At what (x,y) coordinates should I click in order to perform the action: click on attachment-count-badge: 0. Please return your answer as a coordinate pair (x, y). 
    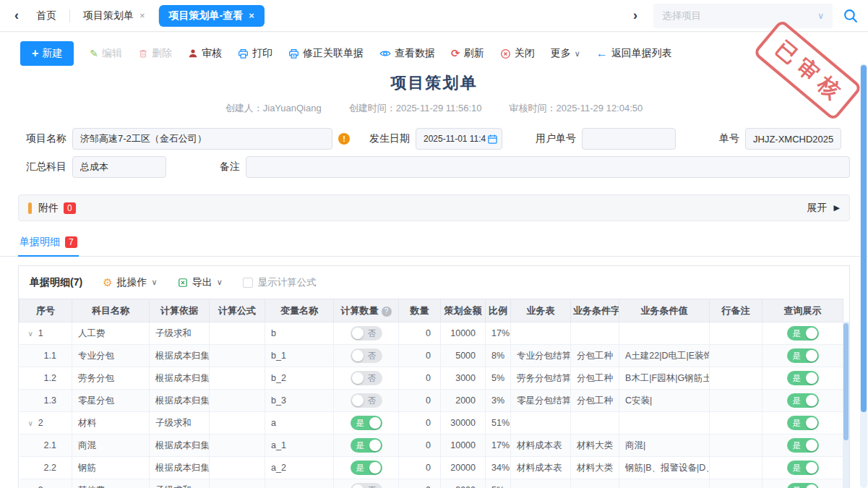
    Looking at the image, I should click on (69, 208).